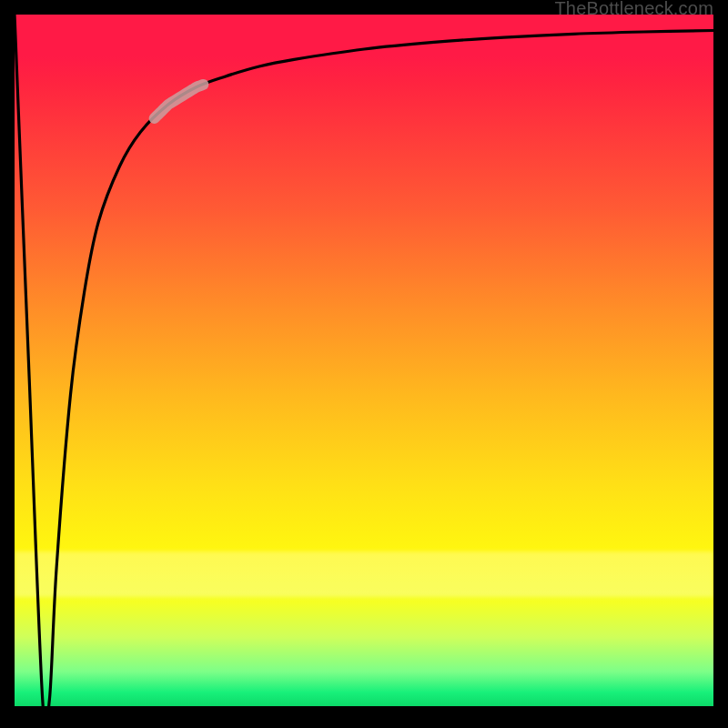 The image size is (728, 728). I want to click on curve-highlight-segment, so click(179, 102).